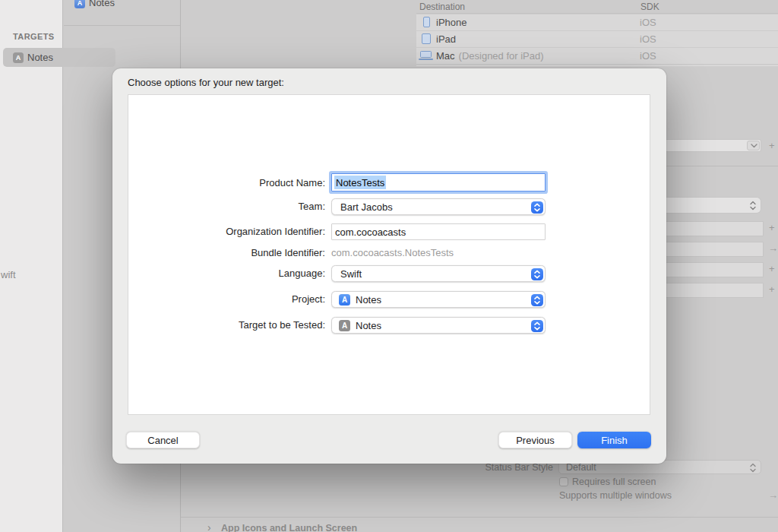  Describe the element at coordinates (438, 207) in the screenshot. I see `team-popup: Bart Jacobs` at that location.